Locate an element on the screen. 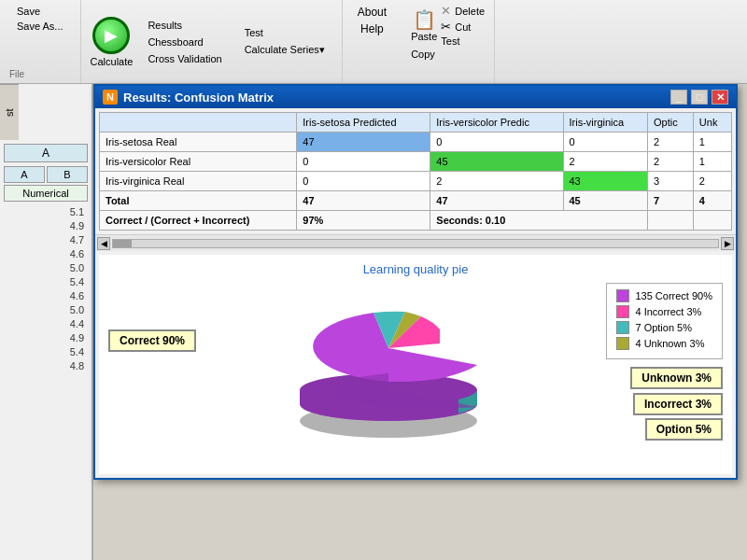 This screenshot has height=560, width=747. cm-controls: _ □ ✕ is located at coordinates (699, 97).